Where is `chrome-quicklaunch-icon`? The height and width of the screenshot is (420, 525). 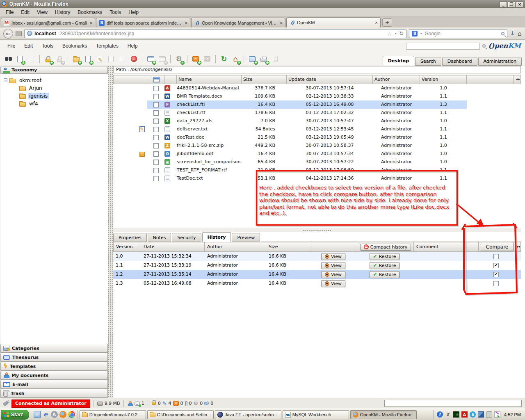 chrome-quicklaunch-icon is located at coordinates (71, 414).